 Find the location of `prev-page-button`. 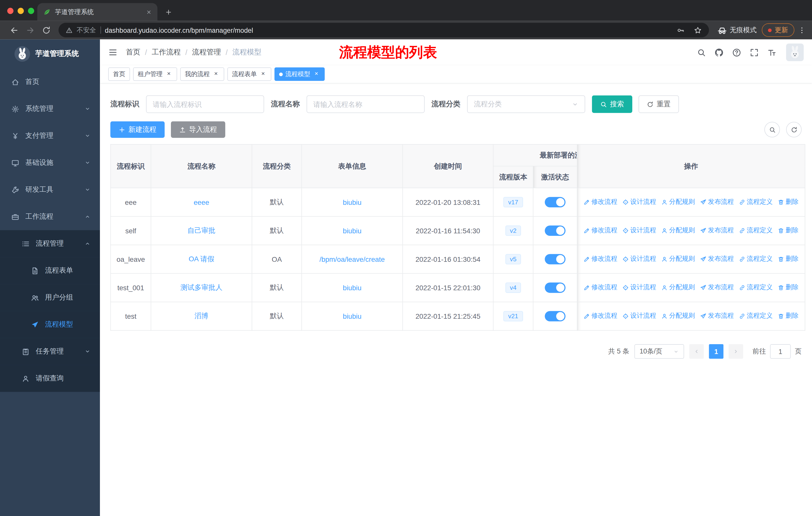

prev-page-button is located at coordinates (697, 352).